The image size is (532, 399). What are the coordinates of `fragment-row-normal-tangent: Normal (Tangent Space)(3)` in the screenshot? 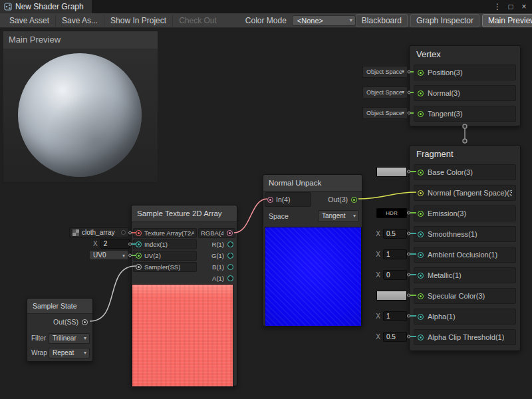 It's located at (465, 193).